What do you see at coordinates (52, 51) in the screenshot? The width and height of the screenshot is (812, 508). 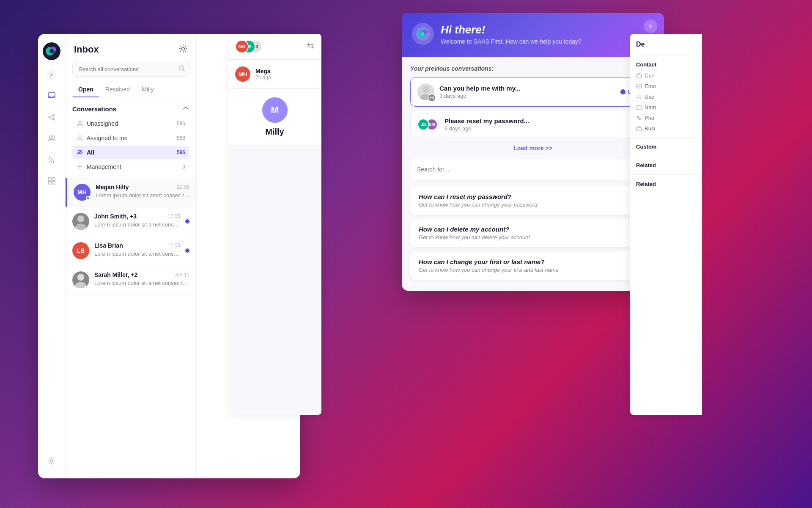 I see `app-logo` at bounding box center [52, 51].